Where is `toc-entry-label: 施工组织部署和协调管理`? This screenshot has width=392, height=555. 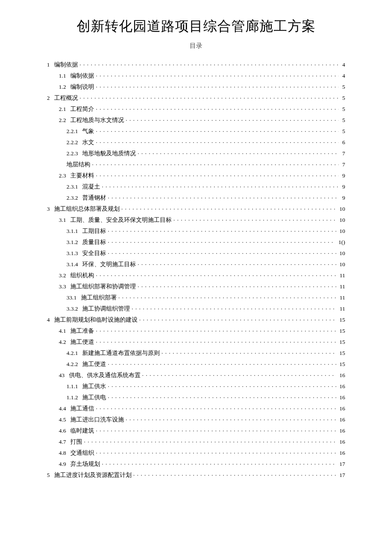
toc-entry-label: 施工组织部署和协调管理 is located at coordinates (103, 287).